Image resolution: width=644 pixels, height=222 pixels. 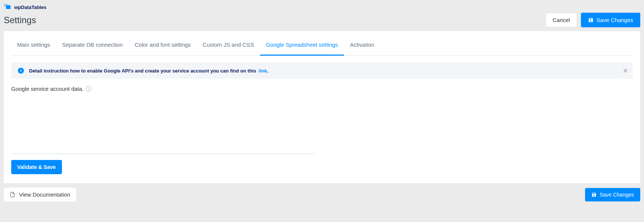 I want to click on notice-text-after: ., so click(x=268, y=71).